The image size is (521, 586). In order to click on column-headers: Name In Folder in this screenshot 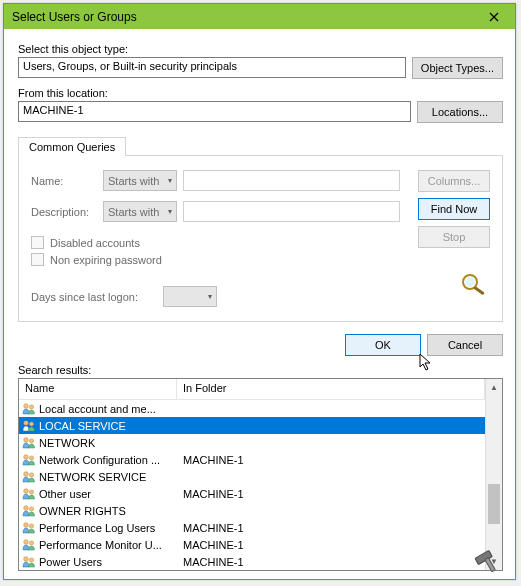, I will do `click(252, 390)`.